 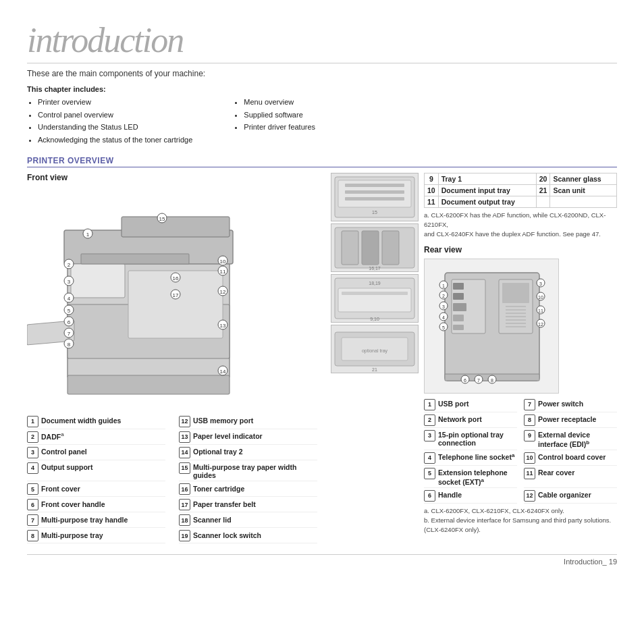 What do you see at coordinates (159, 298) in the screenshot?
I see `printer-diagram: 1 2 3 4 5 6 7 8` at bounding box center [159, 298].